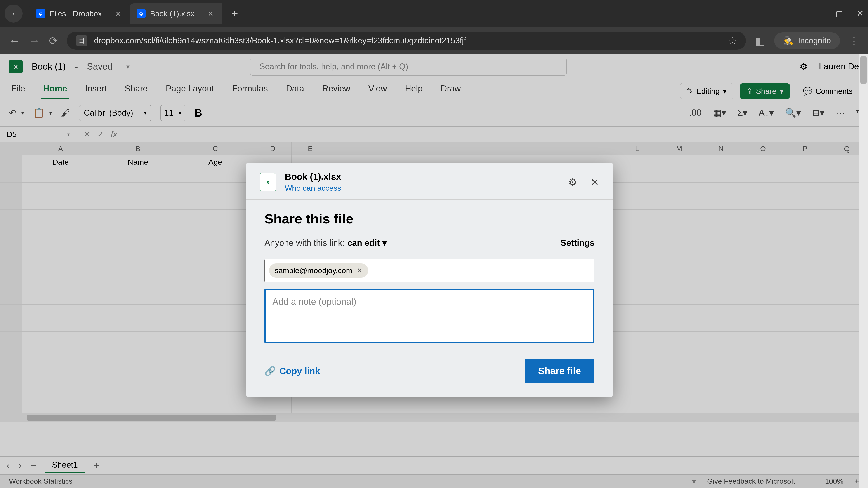 The image size is (868, 488). Describe the element at coordinates (451, 89) in the screenshot. I see `ribbon-tab-draw: Draw` at that location.